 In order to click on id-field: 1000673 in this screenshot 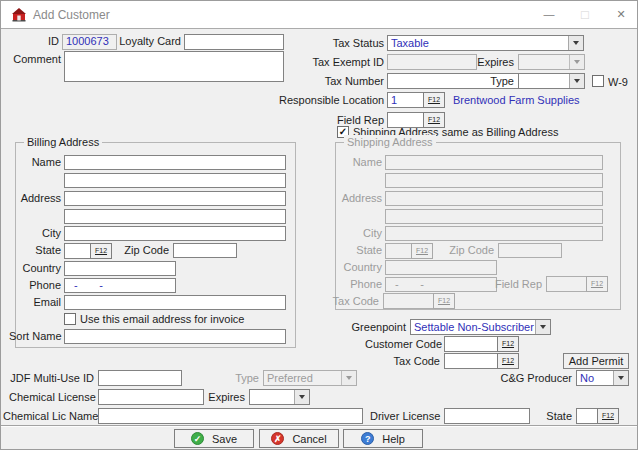, I will do `click(90, 42)`.